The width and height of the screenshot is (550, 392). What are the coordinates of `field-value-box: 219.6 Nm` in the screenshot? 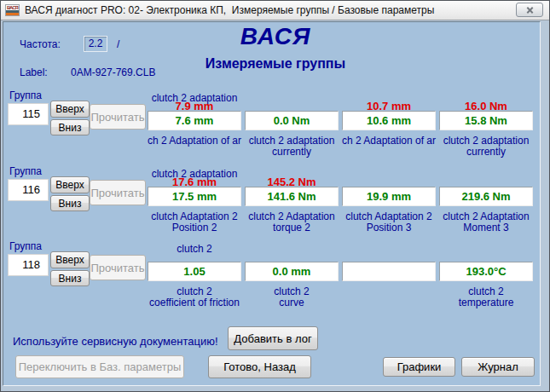 It's located at (486, 196).